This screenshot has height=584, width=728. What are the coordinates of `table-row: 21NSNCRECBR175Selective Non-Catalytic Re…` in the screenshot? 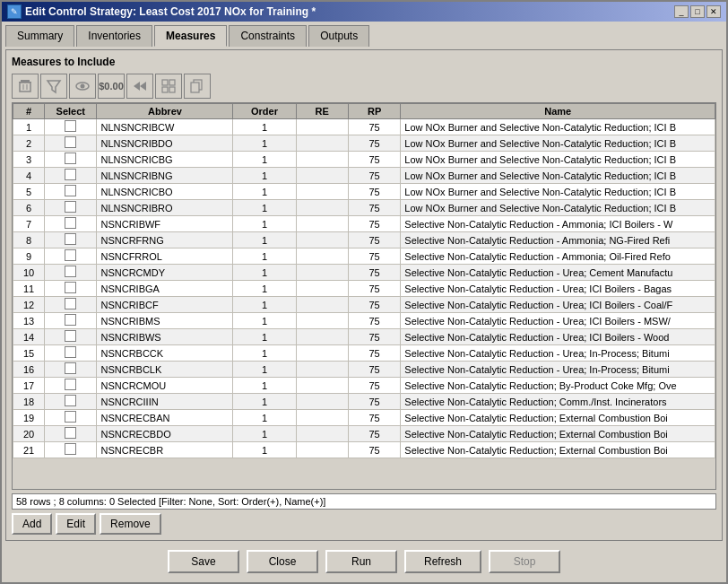 It's located at (364, 450).